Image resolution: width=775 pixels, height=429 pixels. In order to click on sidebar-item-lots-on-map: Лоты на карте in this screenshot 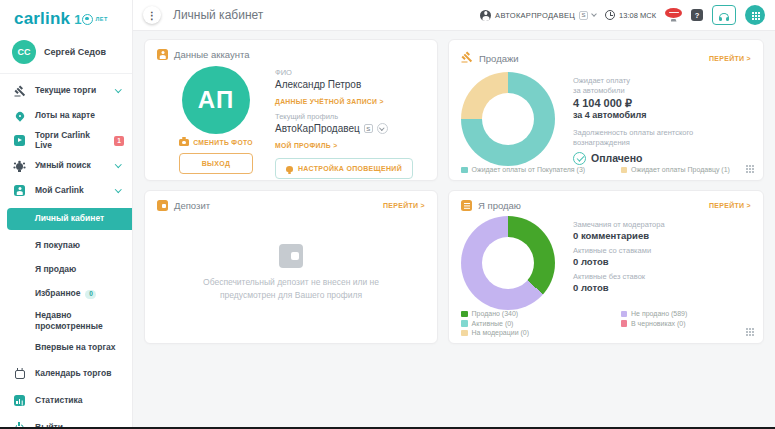, I will do `click(66, 116)`.